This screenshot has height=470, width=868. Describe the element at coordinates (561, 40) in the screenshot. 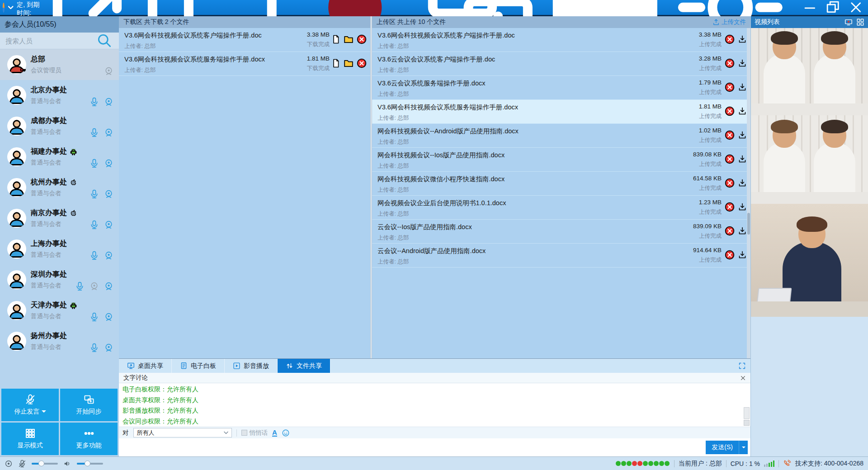

I see `upload-file-row: V3.6网会科技视频会议系统客户端操作手册.doc 上传者: 总部 3.38 M…` at that location.